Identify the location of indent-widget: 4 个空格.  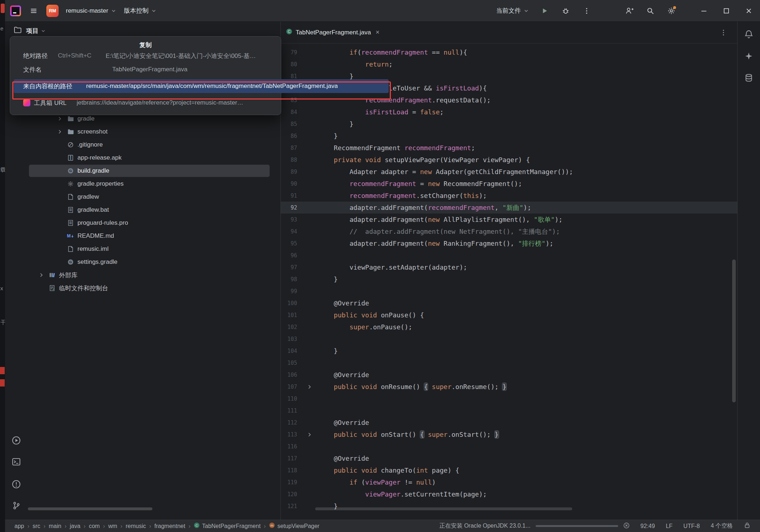
(722, 526).